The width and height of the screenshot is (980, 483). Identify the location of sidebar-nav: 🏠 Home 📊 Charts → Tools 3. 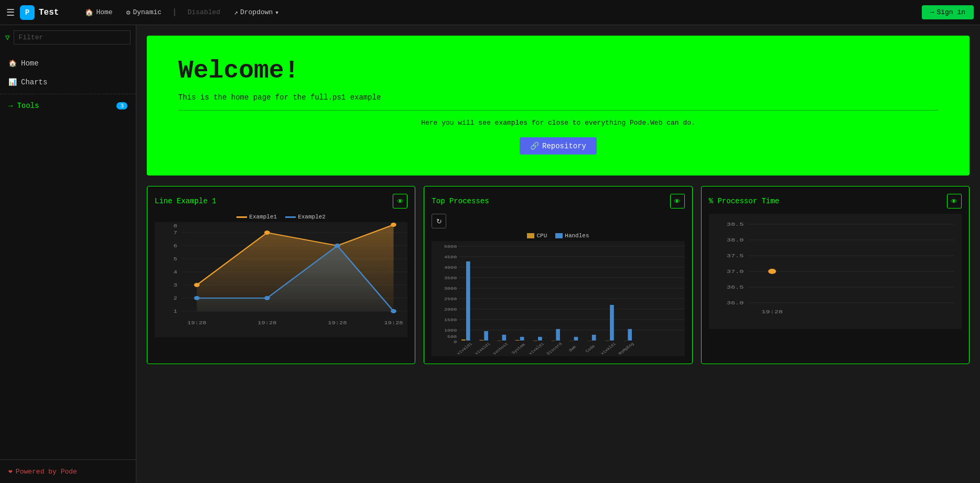
(68, 255).